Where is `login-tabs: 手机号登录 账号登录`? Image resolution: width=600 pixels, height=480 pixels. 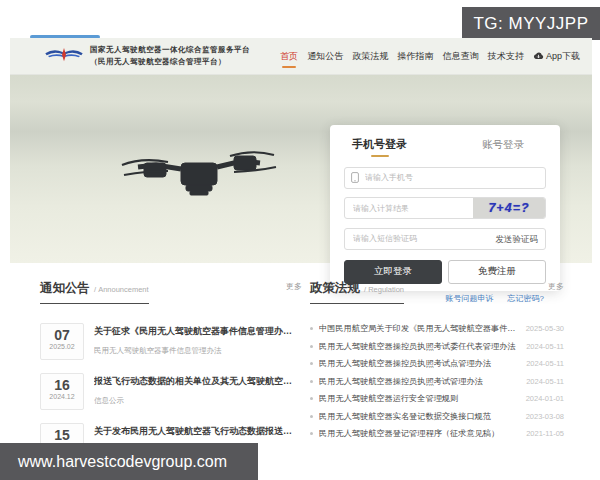 login-tabs: 手机号登录 账号登录 is located at coordinates (445, 146).